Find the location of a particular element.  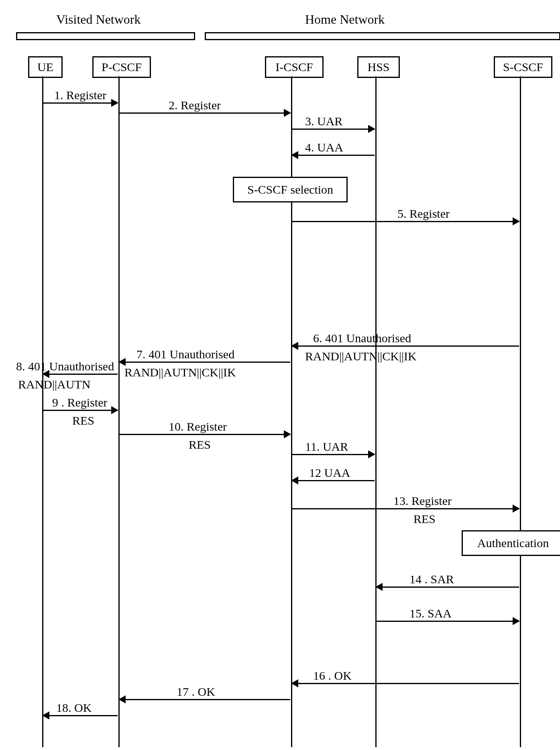

msg-17-label: 17 . OK is located at coordinates (196, 692).